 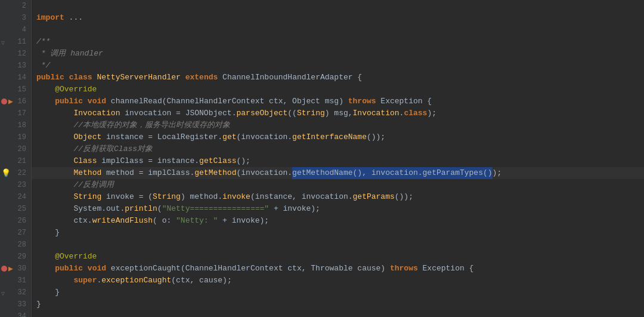 What do you see at coordinates (16, 149) in the screenshot?
I see `line-number-20: 20` at bounding box center [16, 149].